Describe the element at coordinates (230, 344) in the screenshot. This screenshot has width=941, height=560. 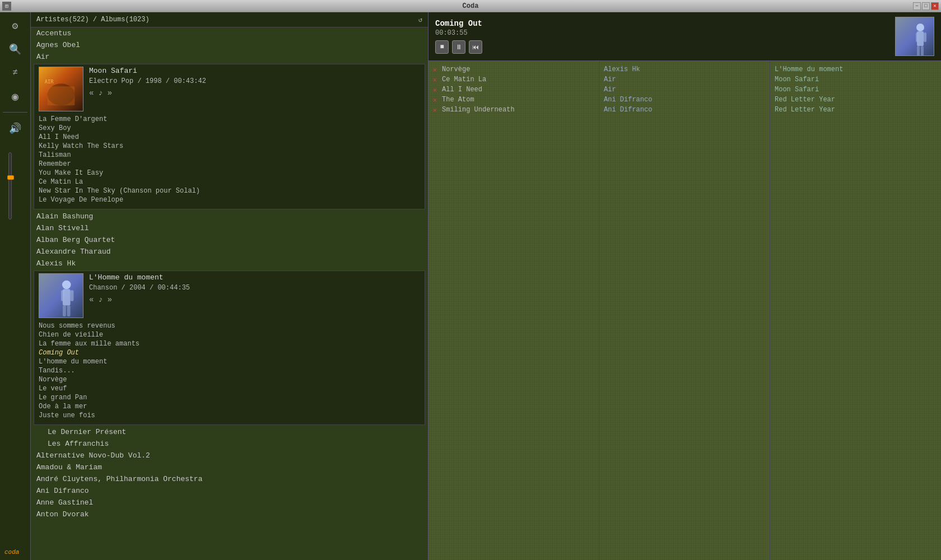
I see `track-la-femme-mille: La femme aux mille amants` at that location.